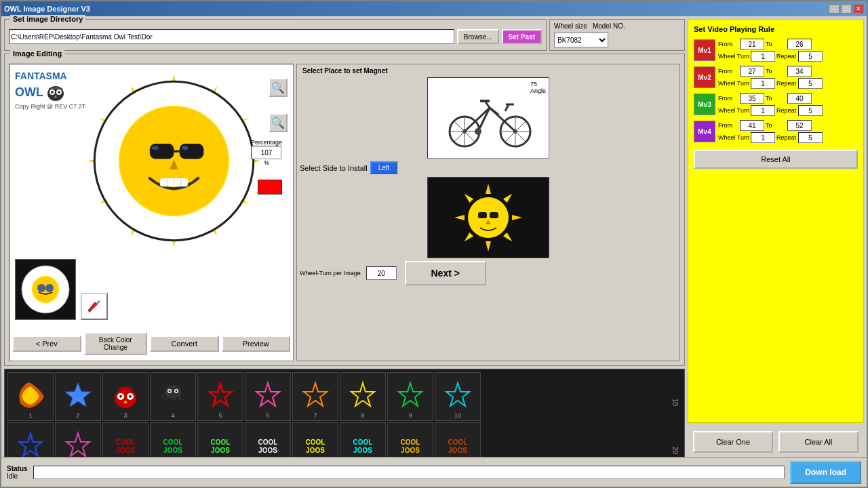 This screenshot has width=868, height=488. I want to click on mv1-wheel-label: Wheel Turn, so click(734, 56).